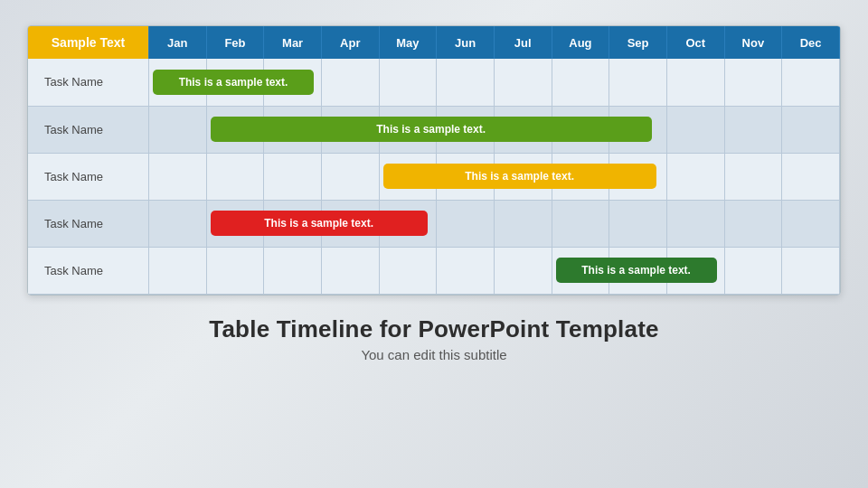 This screenshot has width=868, height=488. I want to click on header-month: Jun, so click(466, 42).